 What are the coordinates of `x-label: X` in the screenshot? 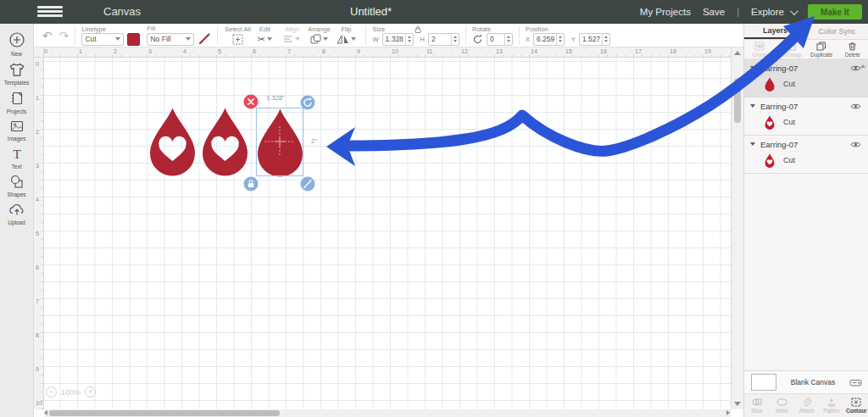 It's located at (527, 39).